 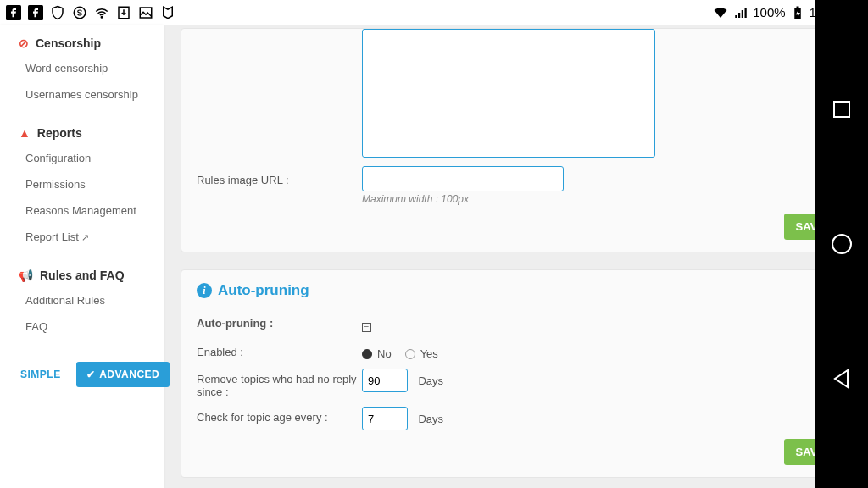 I want to click on check-days-input, so click(x=385, y=419).